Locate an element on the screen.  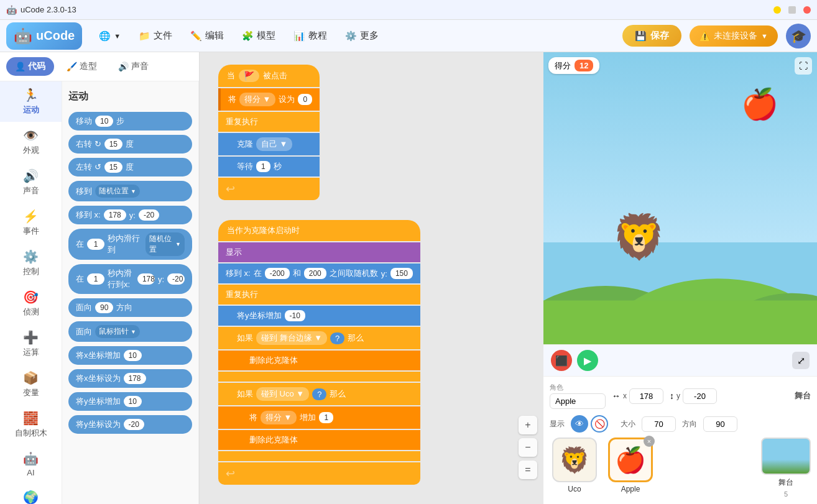
block-if-edge: 如果 碰到 舞台边缘 ▼ ? 那么 is located at coordinates (320, 338).